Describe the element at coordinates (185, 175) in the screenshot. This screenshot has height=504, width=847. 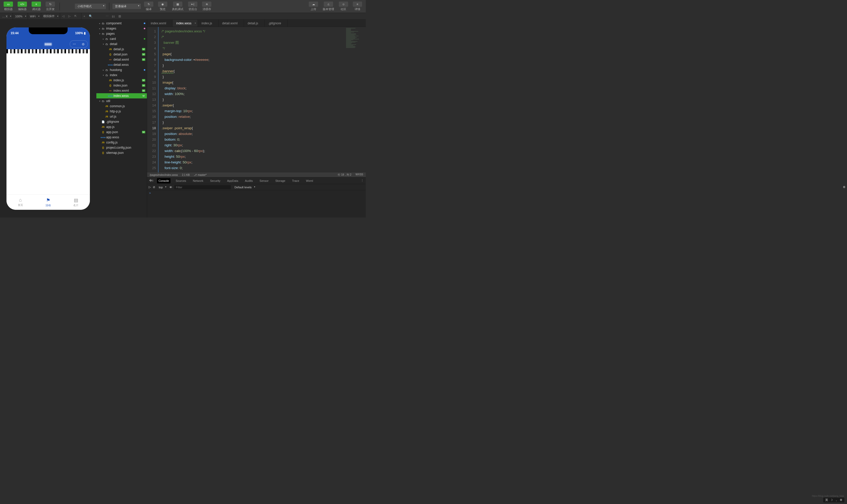
I see `file-size: 2.1 KB` at that location.